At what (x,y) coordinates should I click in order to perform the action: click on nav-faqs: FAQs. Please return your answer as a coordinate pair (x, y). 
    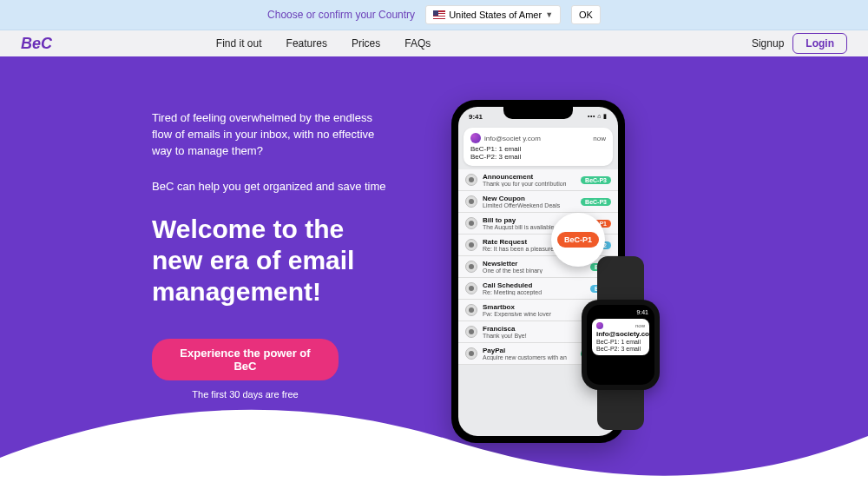
    Looking at the image, I should click on (418, 43).